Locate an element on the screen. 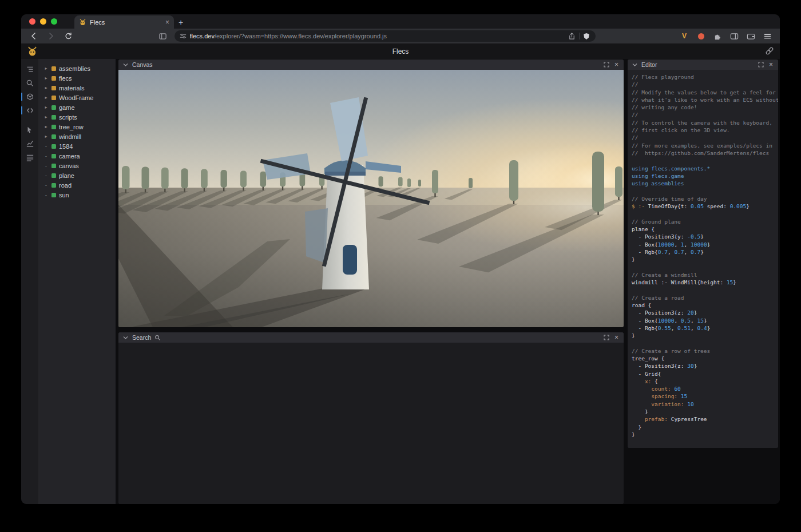 This screenshot has width=801, height=532. code-line: - Rgb{0.7, 0.7, 0.7} is located at coordinates (705, 252).